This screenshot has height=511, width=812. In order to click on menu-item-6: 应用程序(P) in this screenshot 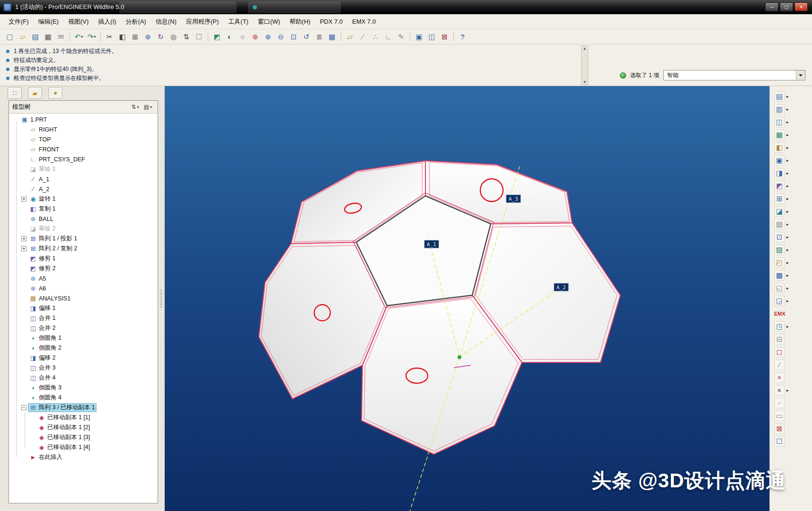, I will do `click(203, 22)`.